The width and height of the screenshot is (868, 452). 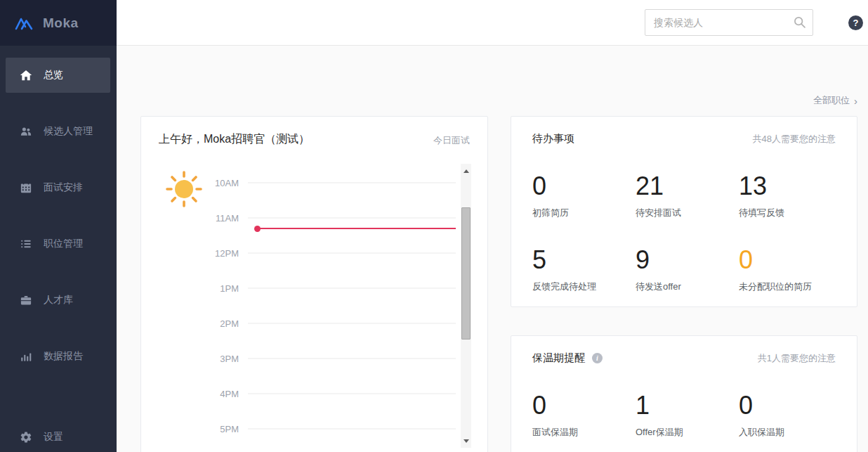 What do you see at coordinates (195, 288) in the screenshot?
I see `hour-label: 1PM` at bounding box center [195, 288].